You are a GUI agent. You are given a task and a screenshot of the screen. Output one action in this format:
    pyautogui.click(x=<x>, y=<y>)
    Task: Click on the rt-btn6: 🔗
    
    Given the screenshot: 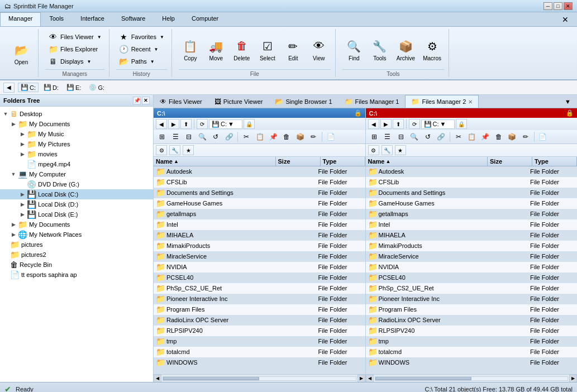 What is the action you would take?
    pyautogui.click(x=441, y=137)
    